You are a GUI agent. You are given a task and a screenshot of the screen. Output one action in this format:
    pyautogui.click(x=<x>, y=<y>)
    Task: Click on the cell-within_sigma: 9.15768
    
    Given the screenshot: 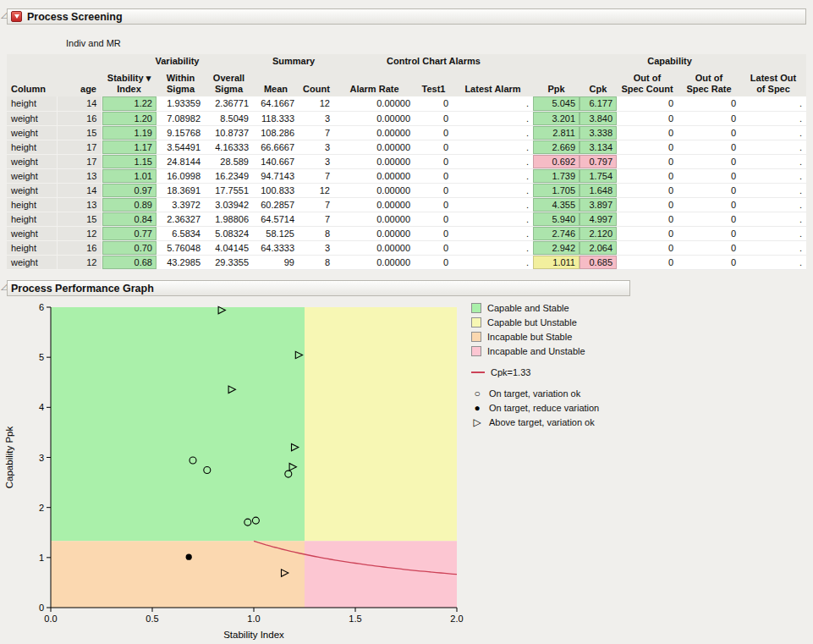 What is the action you would take?
    pyautogui.click(x=181, y=132)
    